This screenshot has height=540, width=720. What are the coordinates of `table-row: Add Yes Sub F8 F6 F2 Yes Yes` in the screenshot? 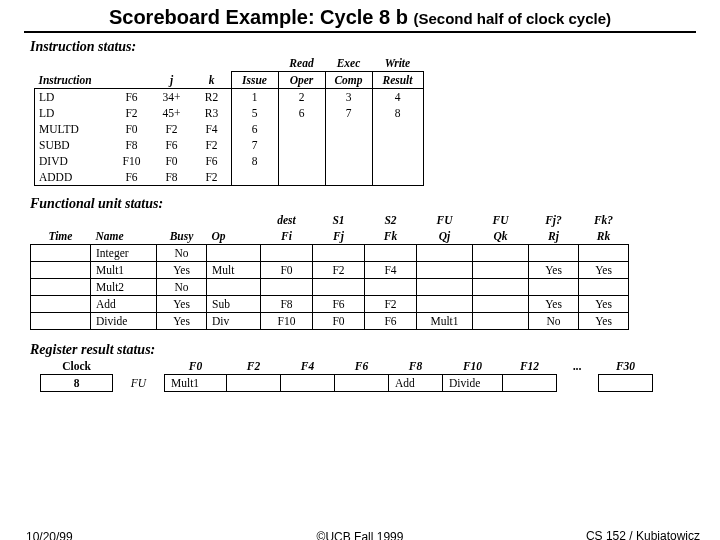 It's located at (330, 304).